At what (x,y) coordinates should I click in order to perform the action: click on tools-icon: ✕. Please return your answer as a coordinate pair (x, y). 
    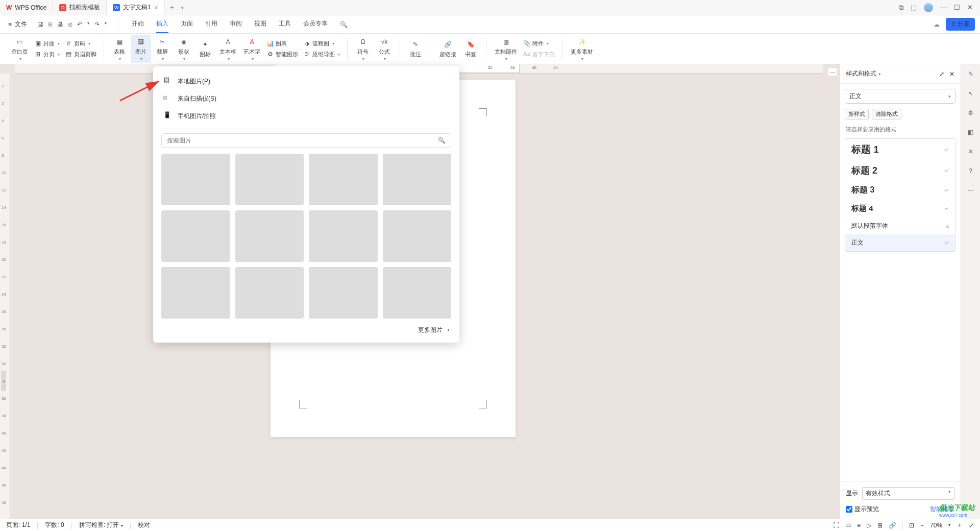
    Looking at the image, I should click on (971, 152).